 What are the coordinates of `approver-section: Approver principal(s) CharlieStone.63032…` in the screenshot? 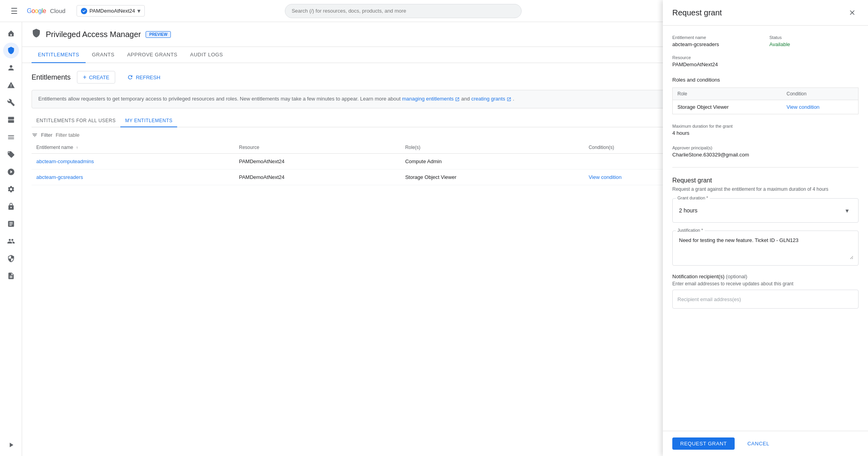 It's located at (765, 151).